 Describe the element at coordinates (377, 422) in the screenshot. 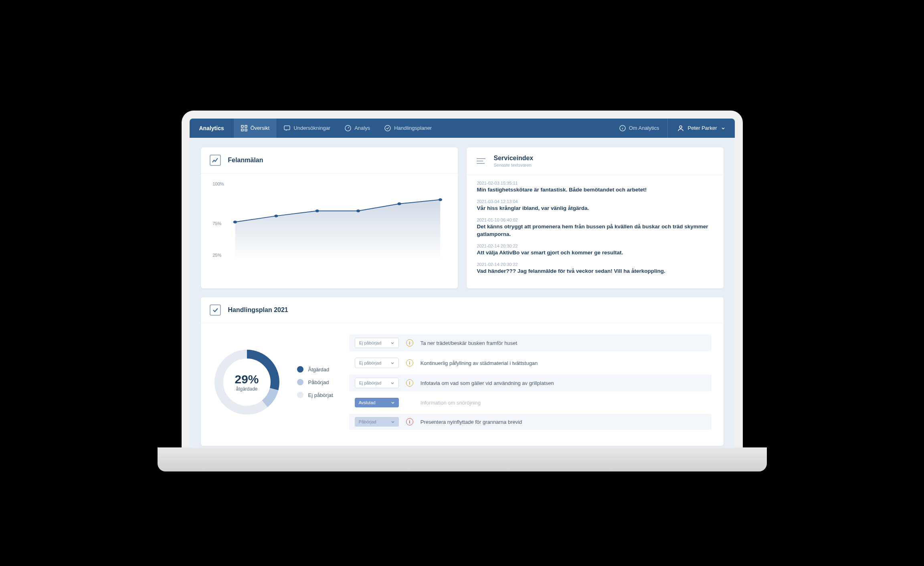

I see `status-dropdown: Påbörjad` at that location.